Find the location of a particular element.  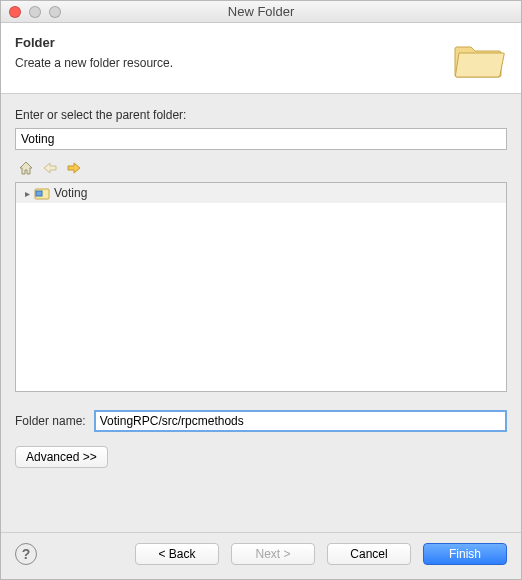

chevron-right-icon: ▸ is located at coordinates (27, 194).